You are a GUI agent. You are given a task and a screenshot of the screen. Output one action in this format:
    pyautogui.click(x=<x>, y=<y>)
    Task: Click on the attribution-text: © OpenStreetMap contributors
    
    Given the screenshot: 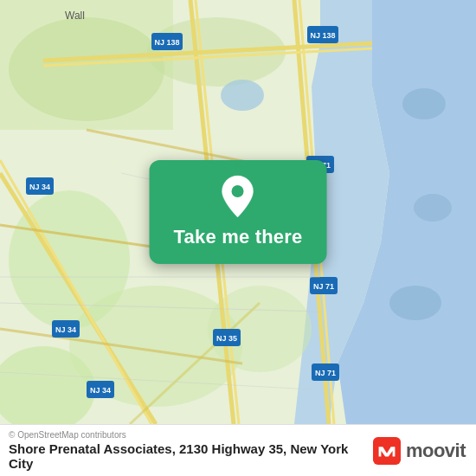 What is the action you would take?
    pyautogui.click(x=190, y=434)
    